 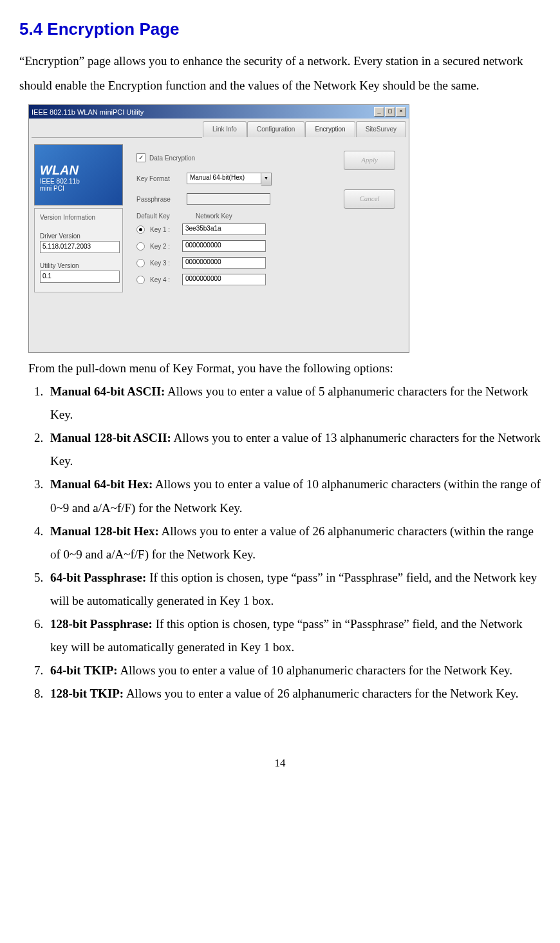 What do you see at coordinates (166, 280) in the screenshot?
I see `key4-label: Key 4 :` at bounding box center [166, 280].